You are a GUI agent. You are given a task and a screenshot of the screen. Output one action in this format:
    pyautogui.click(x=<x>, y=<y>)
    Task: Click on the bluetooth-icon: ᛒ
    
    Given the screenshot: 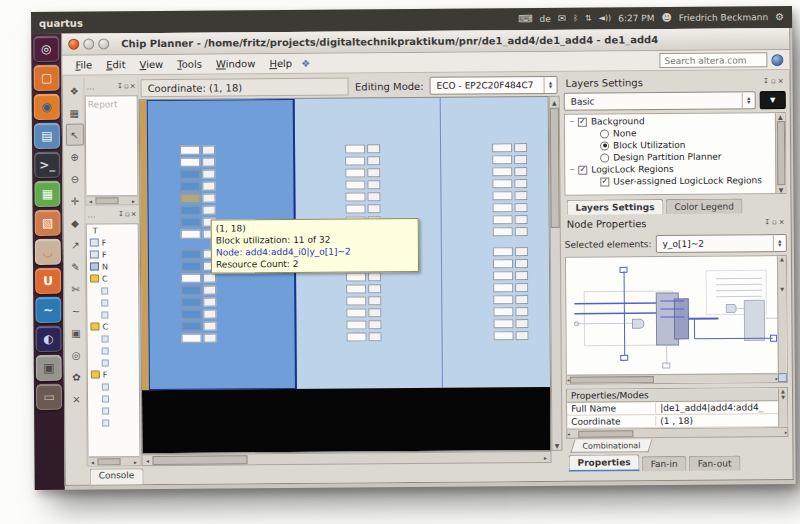 What is the action you would take?
    pyautogui.click(x=576, y=19)
    